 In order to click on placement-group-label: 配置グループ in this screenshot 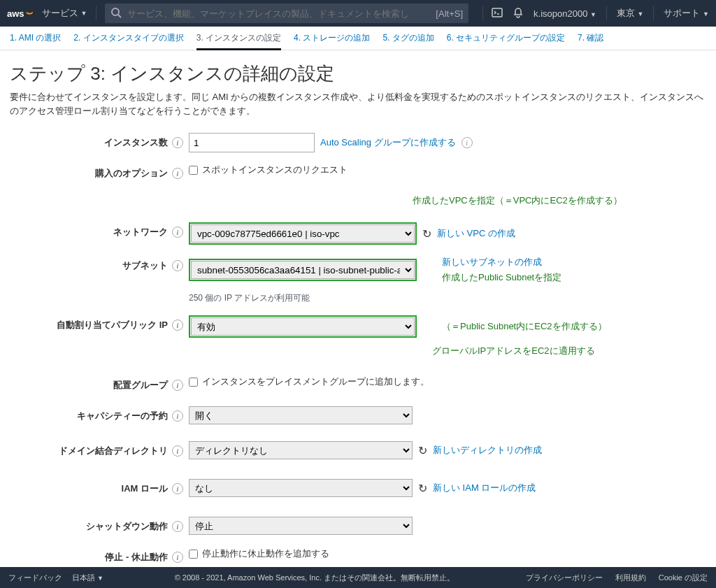, I will do `click(141, 385)`.